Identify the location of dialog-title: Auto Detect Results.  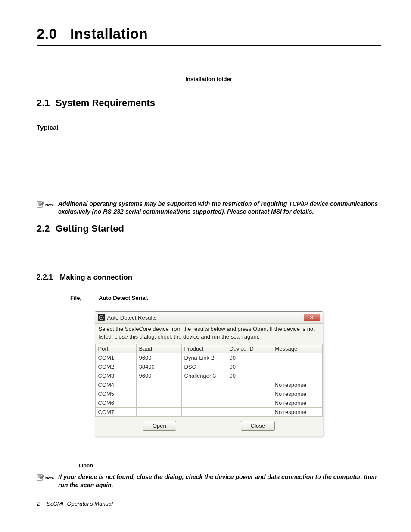
(206, 318).